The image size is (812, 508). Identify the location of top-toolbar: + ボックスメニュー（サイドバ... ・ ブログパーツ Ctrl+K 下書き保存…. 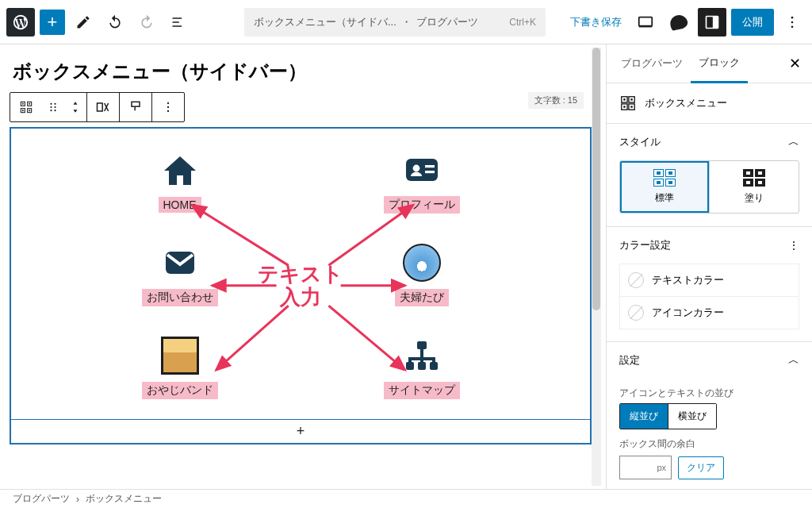
(406, 22).